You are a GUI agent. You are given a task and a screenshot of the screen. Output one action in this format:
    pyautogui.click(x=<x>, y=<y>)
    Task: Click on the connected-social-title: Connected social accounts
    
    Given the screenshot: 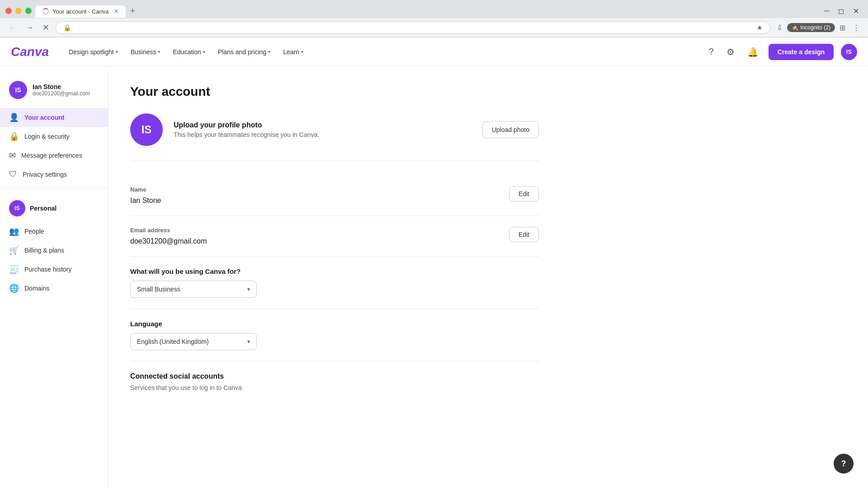 What is the action you would take?
    pyautogui.click(x=335, y=376)
    